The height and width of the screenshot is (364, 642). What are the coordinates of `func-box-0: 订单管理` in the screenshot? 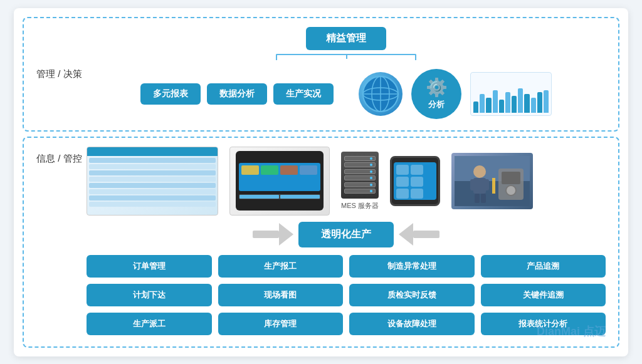 It's located at (149, 266).